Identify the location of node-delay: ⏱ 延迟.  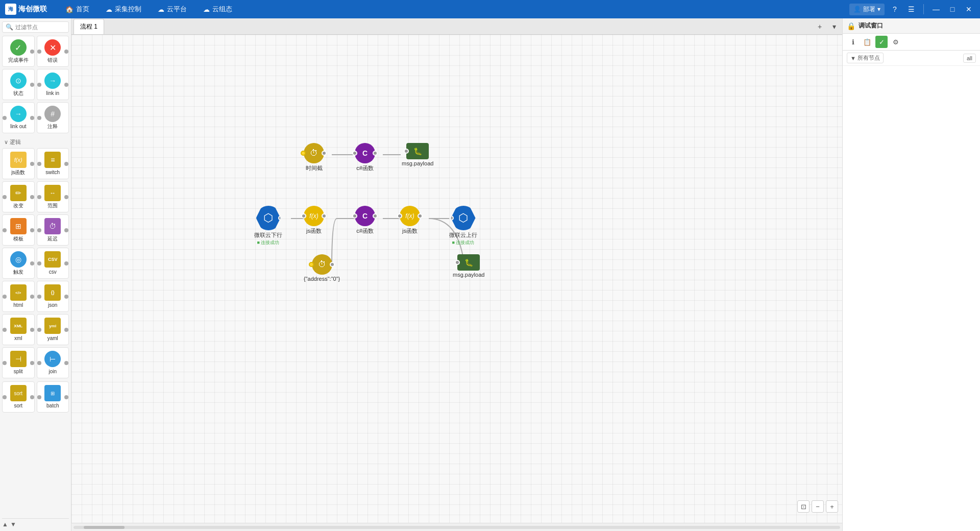
(53, 230).